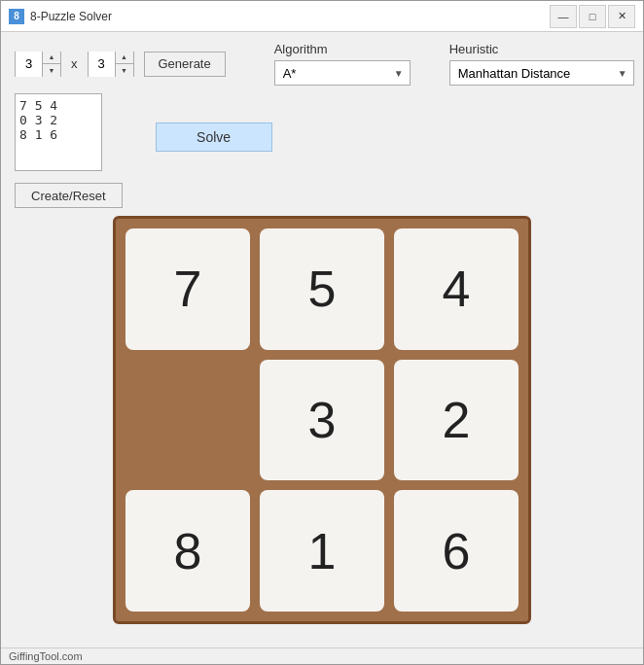 The height and width of the screenshot is (665, 644). What do you see at coordinates (322, 655) in the screenshot?
I see `footer: GiffingTool.com` at bounding box center [322, 655].